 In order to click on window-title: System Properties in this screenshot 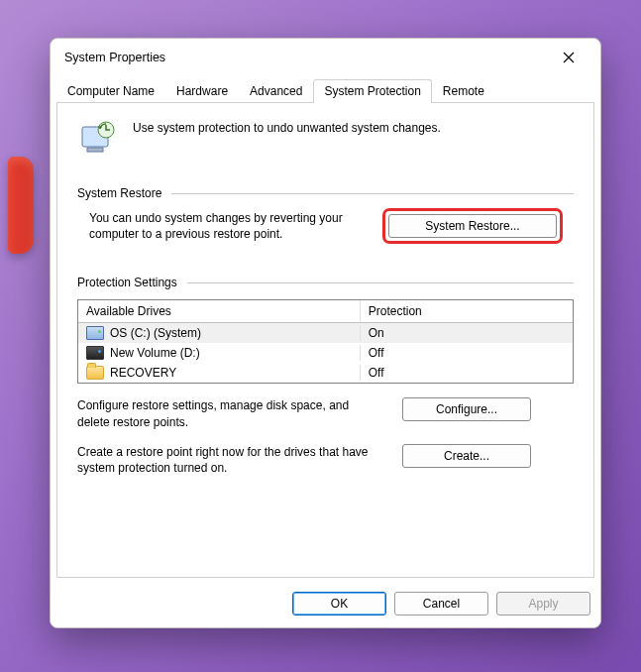, I will do `click(307, 57)`.